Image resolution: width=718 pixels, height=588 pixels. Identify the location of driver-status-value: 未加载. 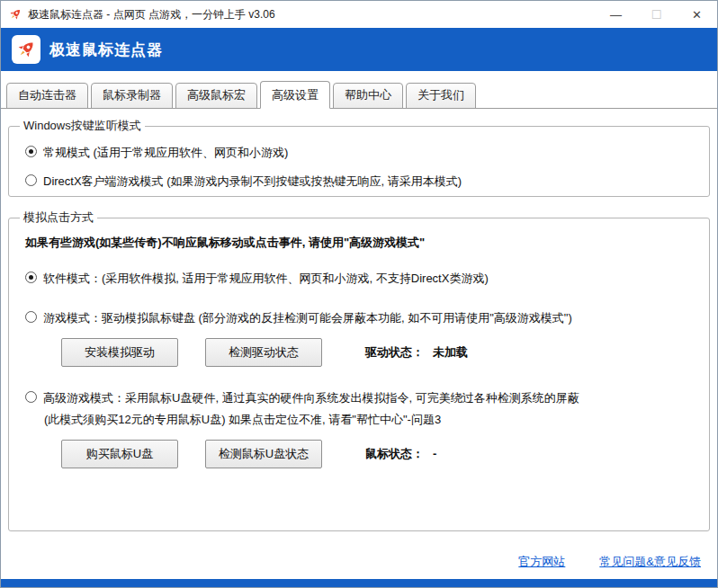
(450, 352).